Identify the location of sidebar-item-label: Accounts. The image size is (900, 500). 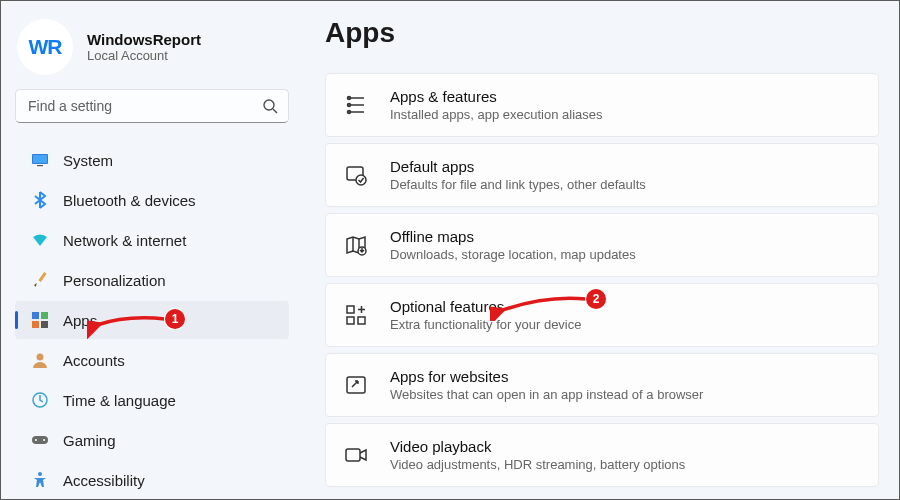
(94, 360).